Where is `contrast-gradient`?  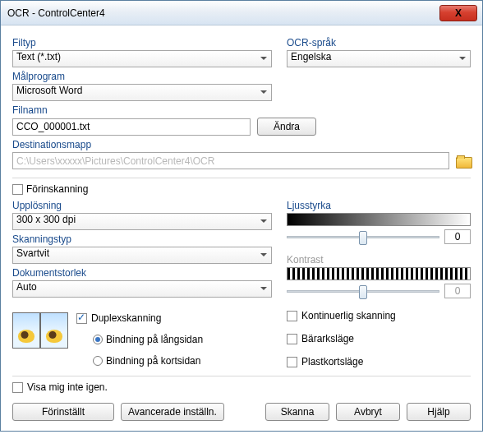 contrast-gradient is located at coordinates (379, 274).